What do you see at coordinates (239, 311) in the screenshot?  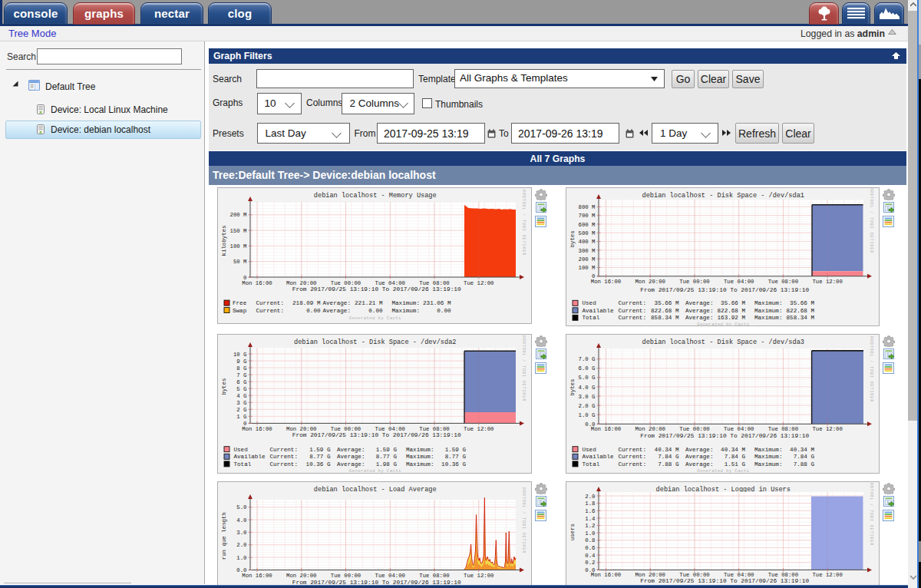 I see `svg-text: Swap` at bounding box center [239, 311].